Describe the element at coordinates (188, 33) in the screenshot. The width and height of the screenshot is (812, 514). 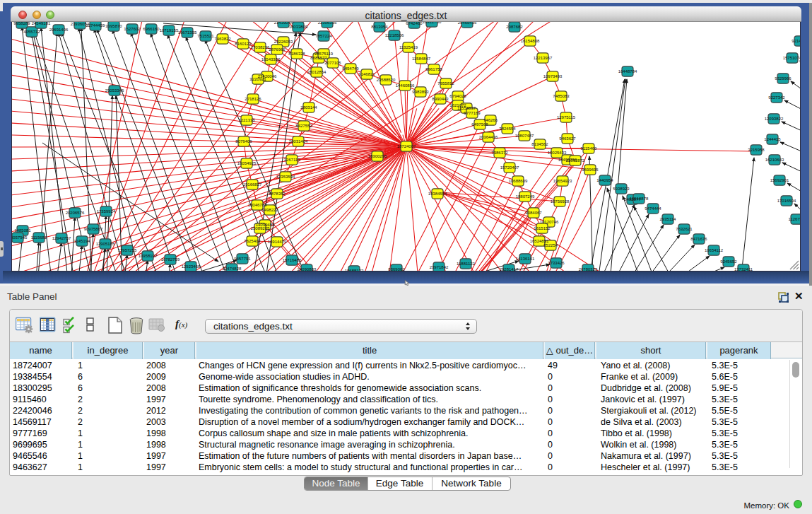
I see `svg-text: 16671355` at that location.